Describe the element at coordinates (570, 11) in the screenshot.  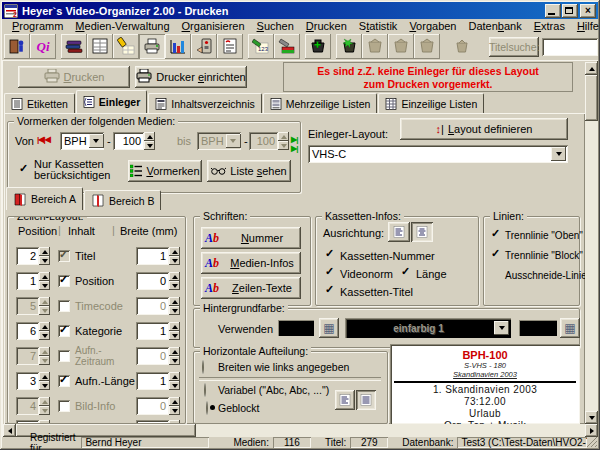
I see `maximize-button` at that location.